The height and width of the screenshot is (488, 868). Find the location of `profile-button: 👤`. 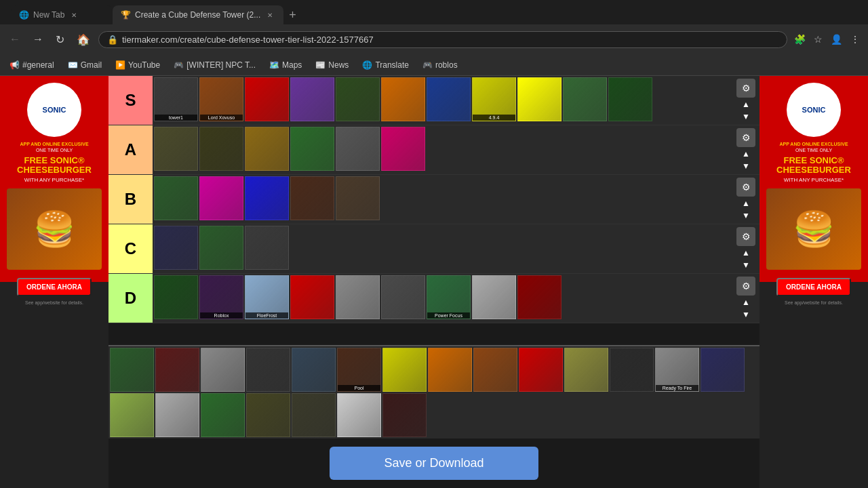

profile-button: 👤 is located at coordinates (837, 39).